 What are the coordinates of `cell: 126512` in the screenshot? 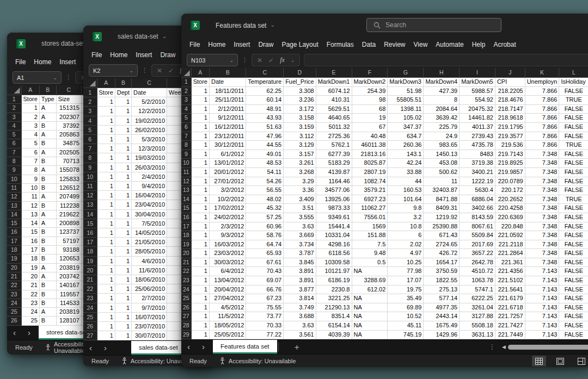 It's located at (69, 188).